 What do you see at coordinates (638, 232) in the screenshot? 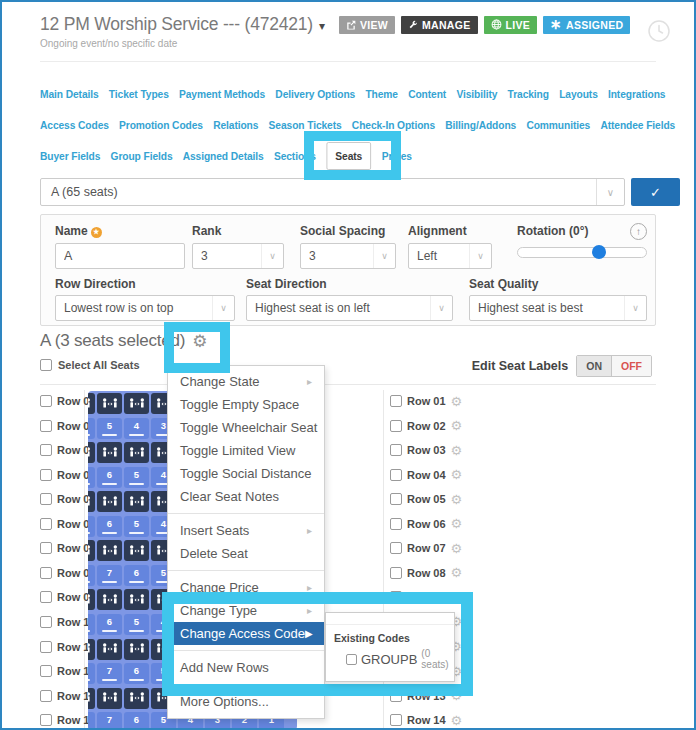
I see `collapse-panel-icon: ↑` at bounding box center [638, 232].